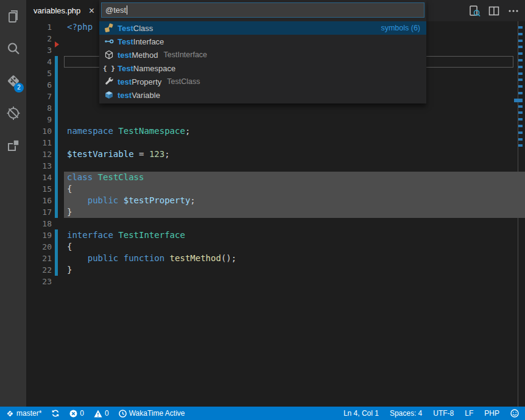  Describe the element at coordinates (45, 281) in the screenshot. I see `line-number: 23` at that location.